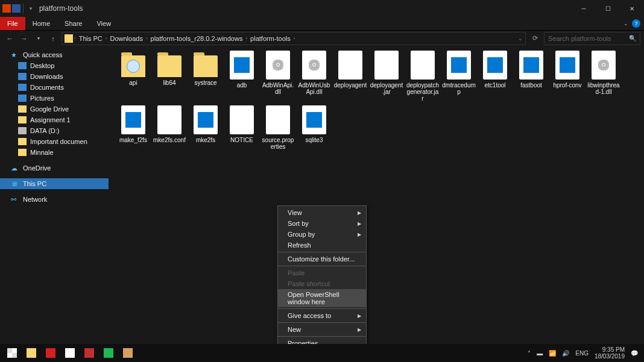  What do you see at coordinates (495, 76) in the screenshot?
I see `file-item: etc1tool` at bounding box center [495, 76].